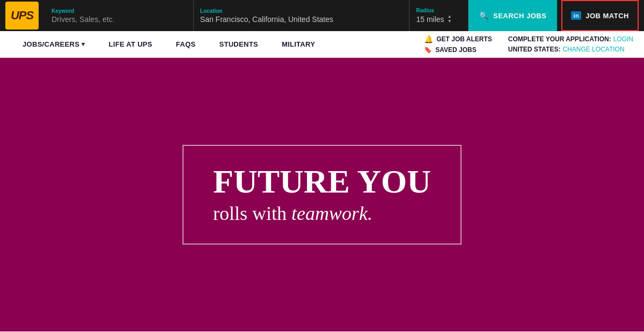 Image resolution: width=644 pixels, height=332 pixels. What do you see at coordinates (186, 44) in the screenshot?
I see `nav-faqs-label: FAQS` at bounding box center [186, 44].